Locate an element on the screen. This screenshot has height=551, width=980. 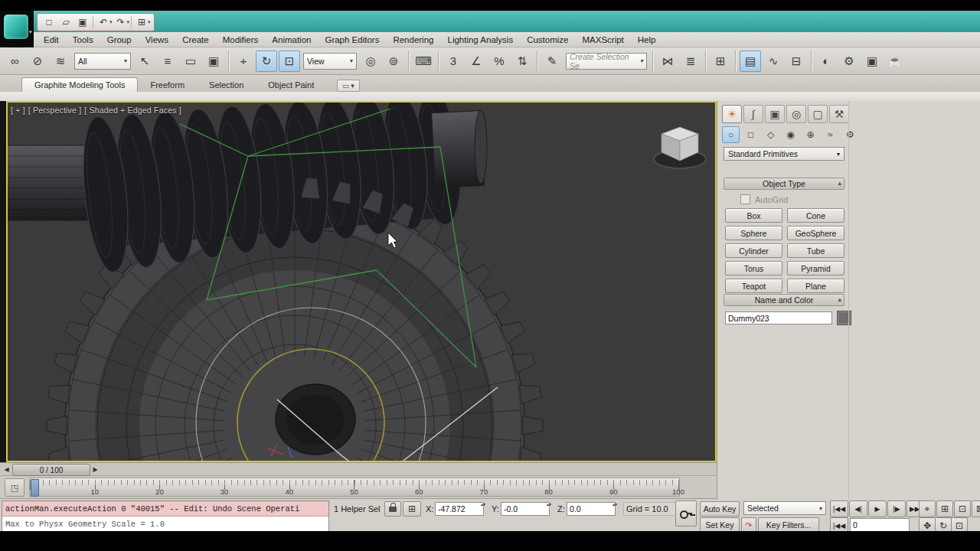
redo-button-dropdown-arrow: ▾ is located at coordinates (129, 22).